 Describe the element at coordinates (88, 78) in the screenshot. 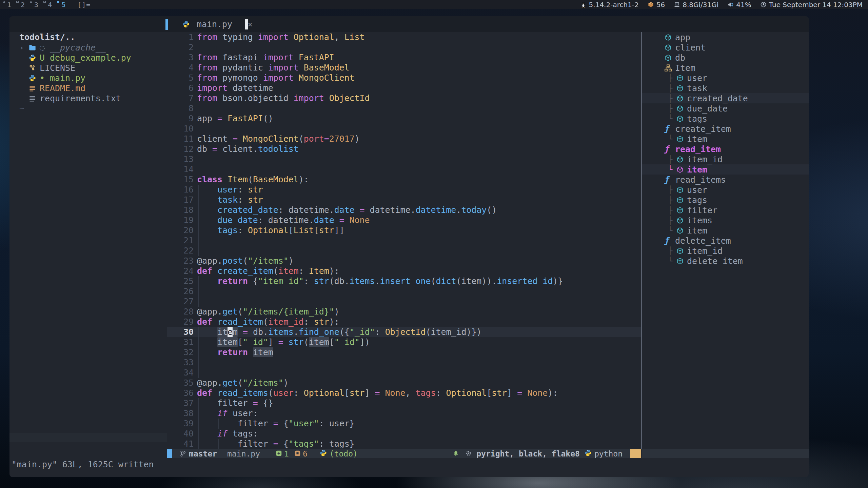

I see `file-item-main-py: •main.py` at that location.